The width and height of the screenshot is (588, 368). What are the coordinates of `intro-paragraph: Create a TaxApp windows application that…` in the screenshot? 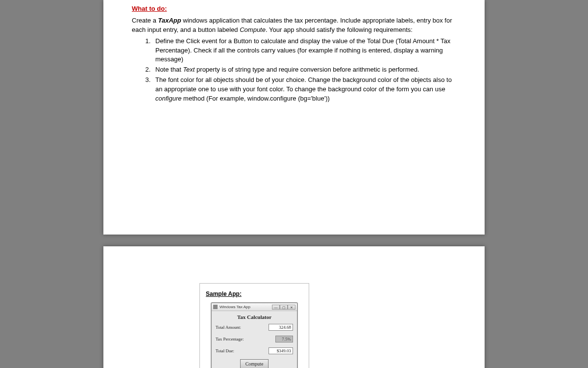 It's located at (294, 26).